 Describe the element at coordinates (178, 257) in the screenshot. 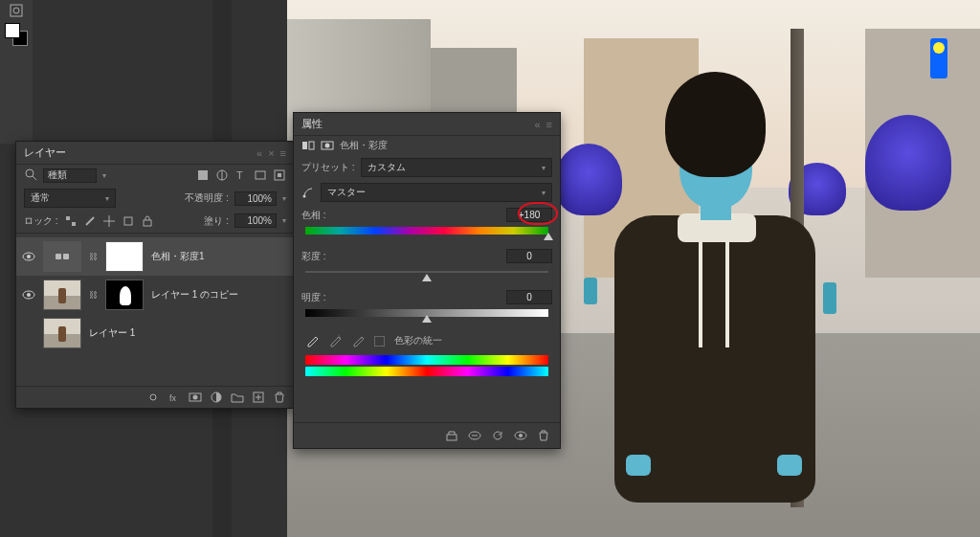

I see `layer-name: 色相・彩度1` at that location.